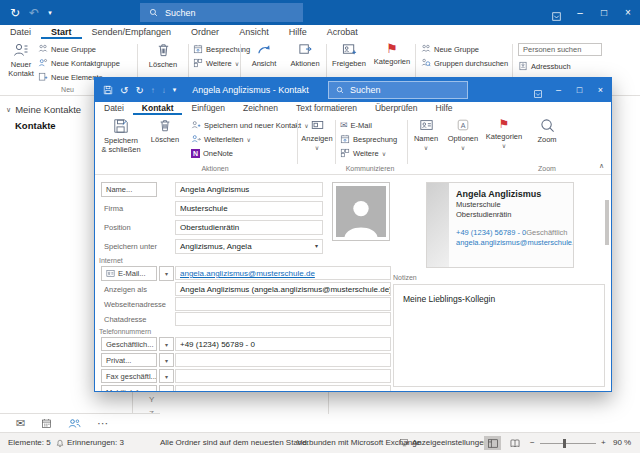 The height and width of the screenshot is (453, 640). Describe the element at coordinates (342, 32) in the screenshot. I see `tab-acrobat: Acrobat` at that location.